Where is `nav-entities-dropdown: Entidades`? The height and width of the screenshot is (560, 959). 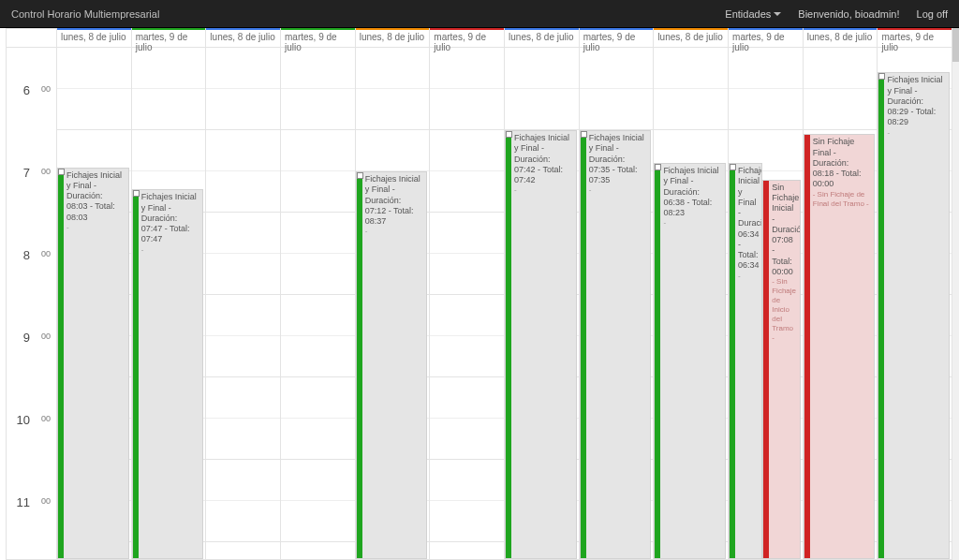 nav-entities-dropdown: Entidades is located at coordinates (753, 14).